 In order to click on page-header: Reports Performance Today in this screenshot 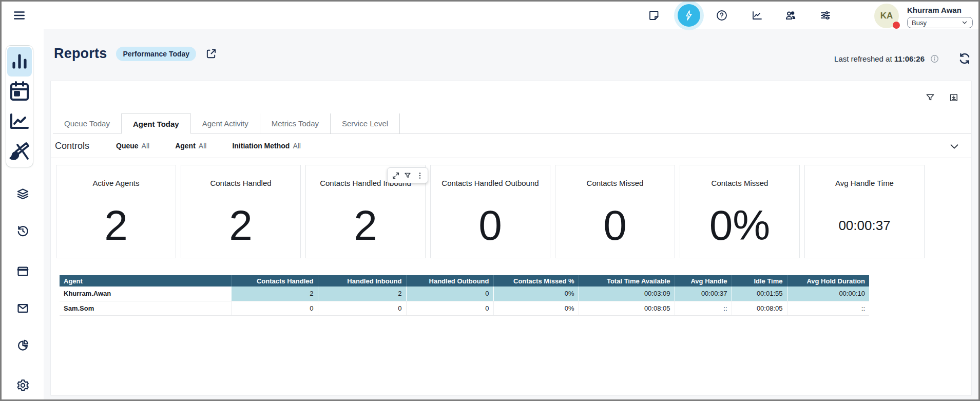, I will do `click(136, 53)`.